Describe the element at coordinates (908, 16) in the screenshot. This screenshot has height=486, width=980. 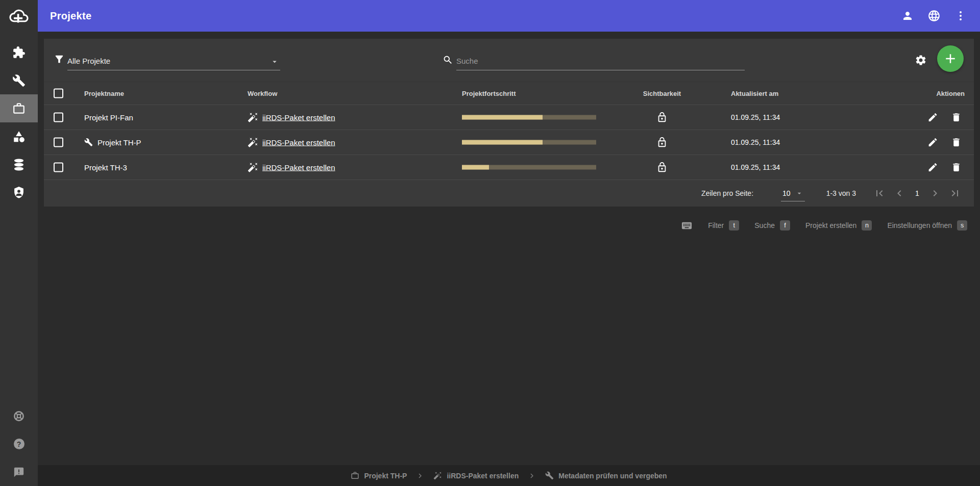
I see `account-icon` at that location.